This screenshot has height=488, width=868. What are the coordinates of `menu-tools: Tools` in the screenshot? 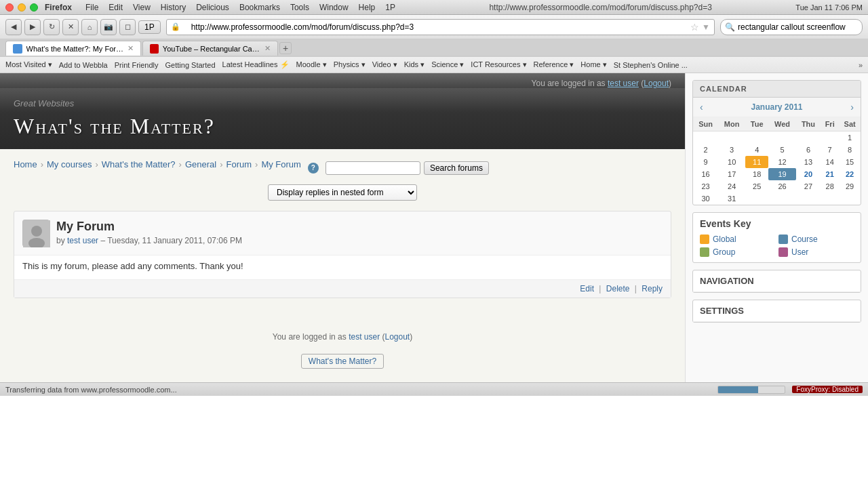 It's located at (300, 7).